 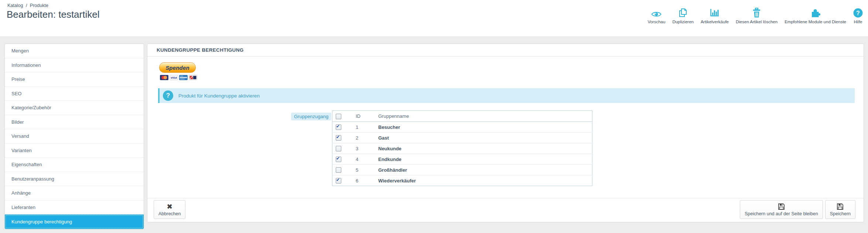 What do you see at coordinates (483, 181) in the screenshot?
I see `row-name: Wiederverkäufer` at bounding box center [483, 181].